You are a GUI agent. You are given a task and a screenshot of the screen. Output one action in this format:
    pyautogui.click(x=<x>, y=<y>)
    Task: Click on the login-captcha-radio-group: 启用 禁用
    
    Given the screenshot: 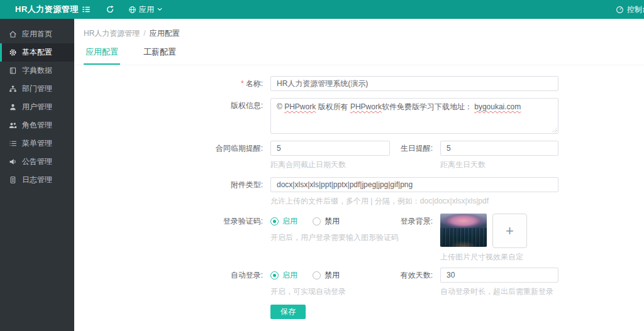 What is the action you would take?
    pyautogui.click(x=330, y=221)
    